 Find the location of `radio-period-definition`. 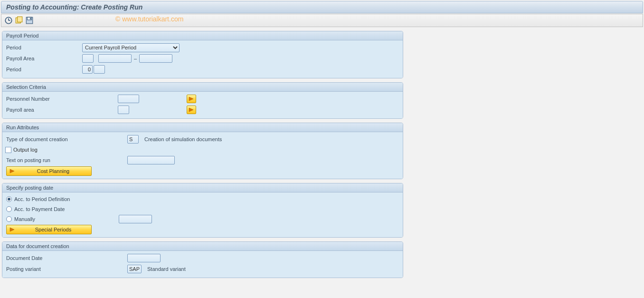

radio-period-definition is located at coordinates (9, 199).